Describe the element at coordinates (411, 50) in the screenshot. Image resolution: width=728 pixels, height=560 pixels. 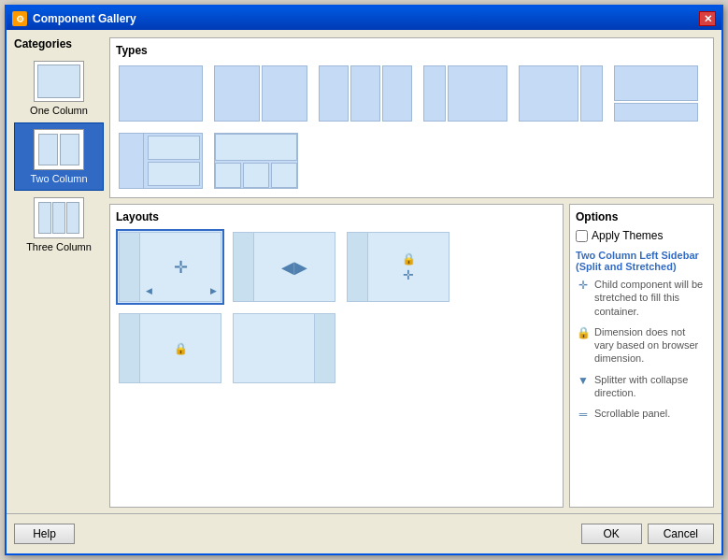
I see `types-label: Types` at that location.